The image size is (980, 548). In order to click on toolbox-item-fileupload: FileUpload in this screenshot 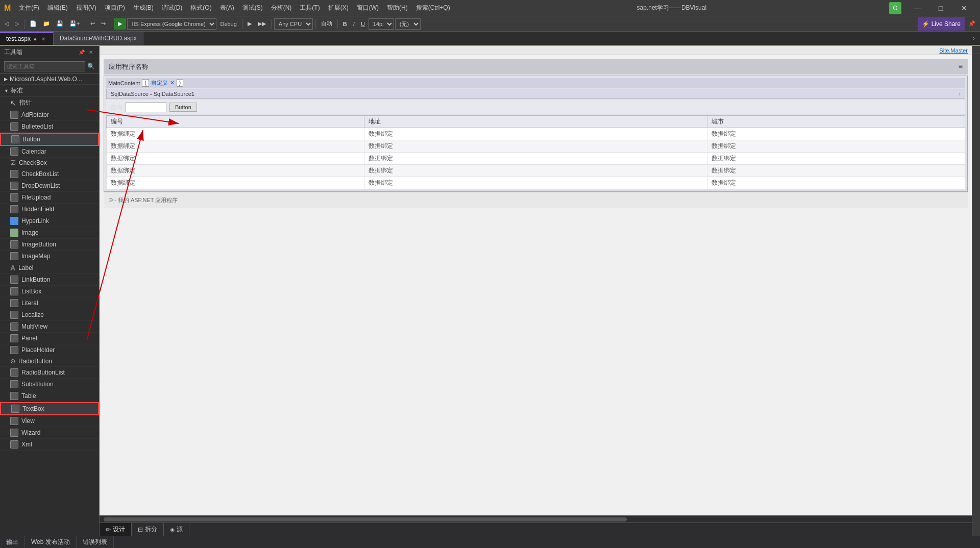, I will do `click(50, 198)`.